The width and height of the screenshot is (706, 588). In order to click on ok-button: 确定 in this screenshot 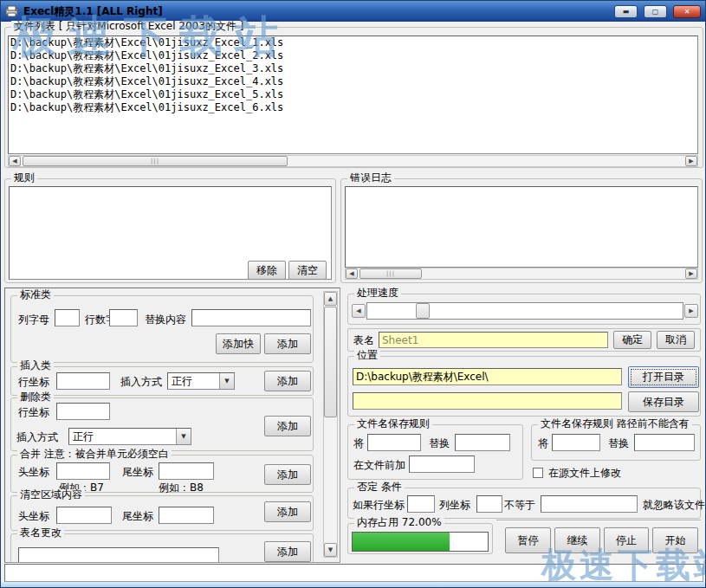, I will do `click(632, 339)`.